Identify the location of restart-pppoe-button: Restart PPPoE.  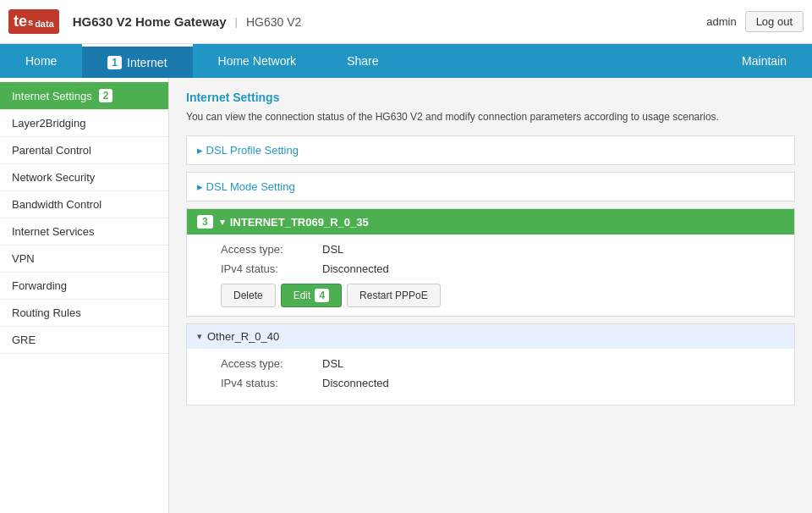
(394, 295).